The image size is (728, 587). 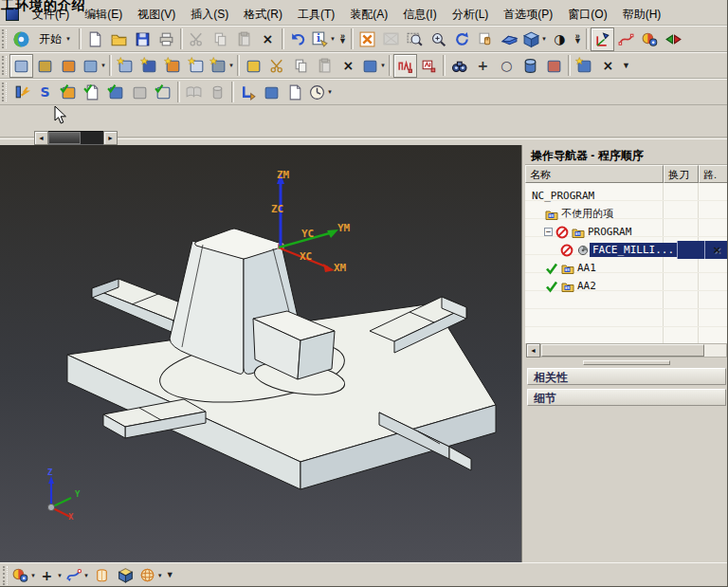 What do you see at coordinates (296, 93) in the screenshot?
I see `cam-report-button` at bounding box center [296, 93].